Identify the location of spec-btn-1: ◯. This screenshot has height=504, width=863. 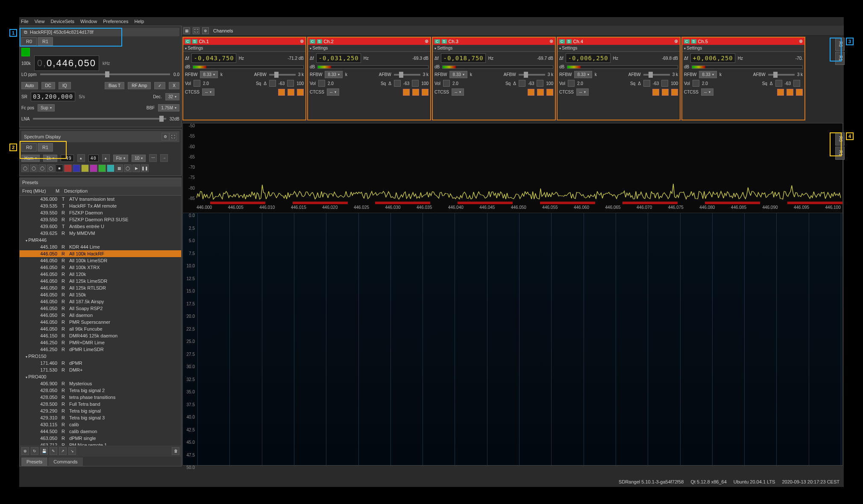
(25, 168).